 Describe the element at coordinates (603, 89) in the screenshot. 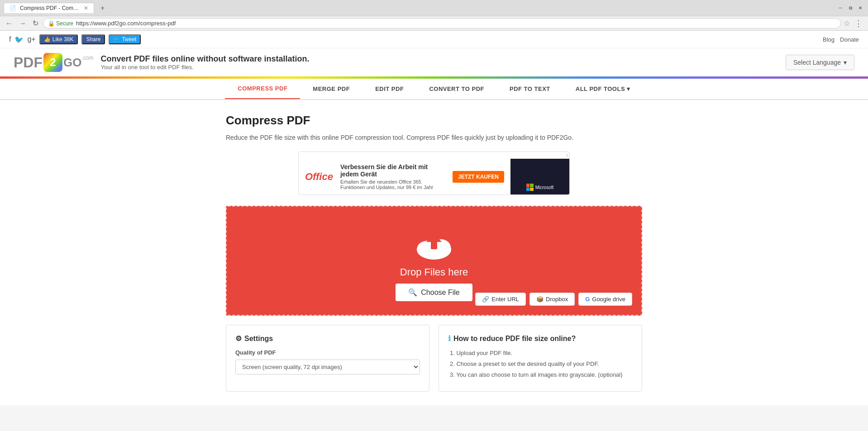

I see `nav-all-pdf-tools: ALL PDF TOOLS ▾` at that location.